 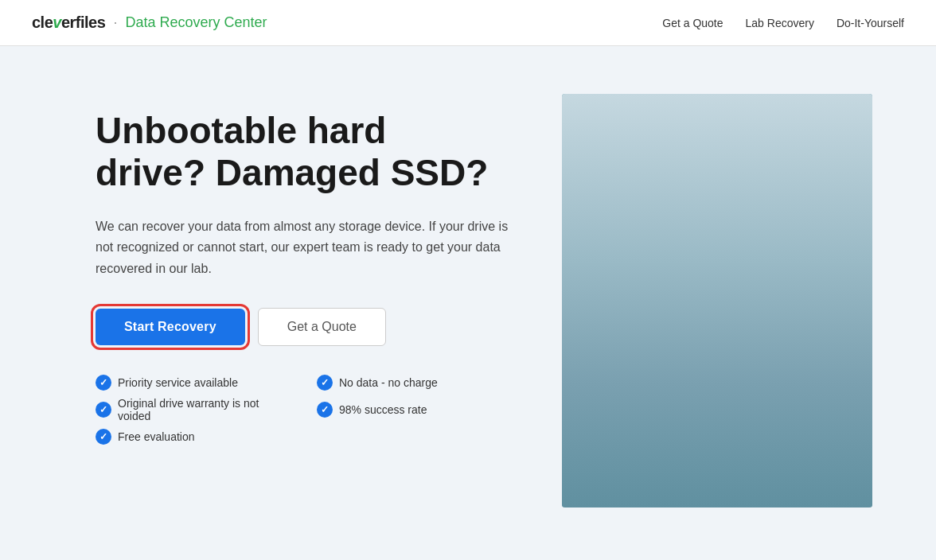 What do you see at coordinates (692, 23) in the screenshot?
I see `nav-get-quote: Get a Quote` at bounding box center [692, 23].